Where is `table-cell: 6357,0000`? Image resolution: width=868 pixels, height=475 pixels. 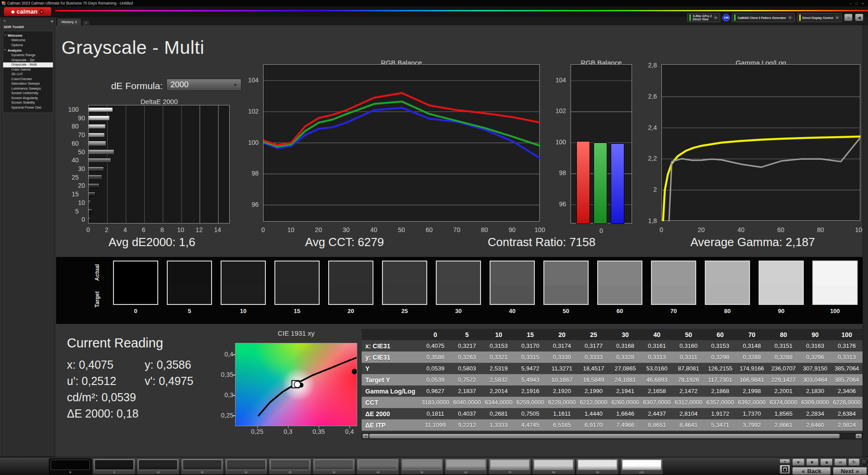 table-cell: 6357,0000 is located at coordinates (720, 403).